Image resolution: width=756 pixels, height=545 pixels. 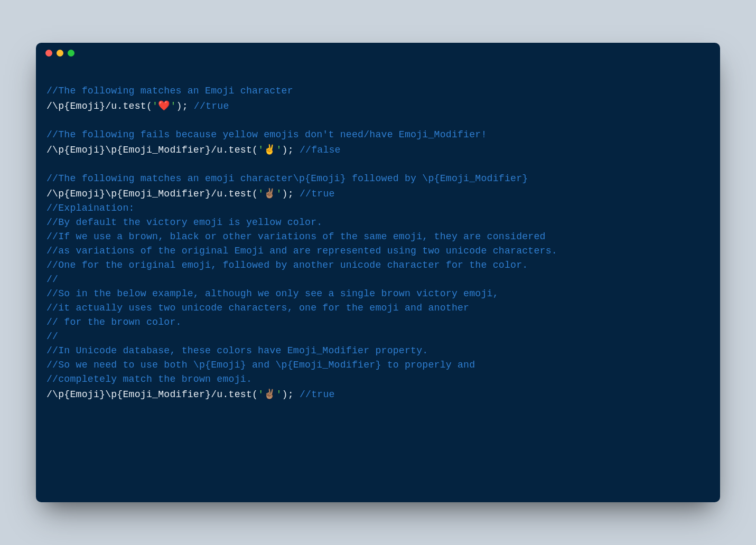 I want to click on comment-text: //So in the below example, although we o…, so click(x=273, y=294).